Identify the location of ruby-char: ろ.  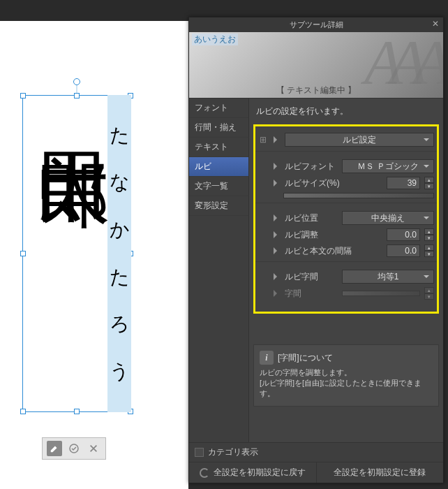
(120, 324).